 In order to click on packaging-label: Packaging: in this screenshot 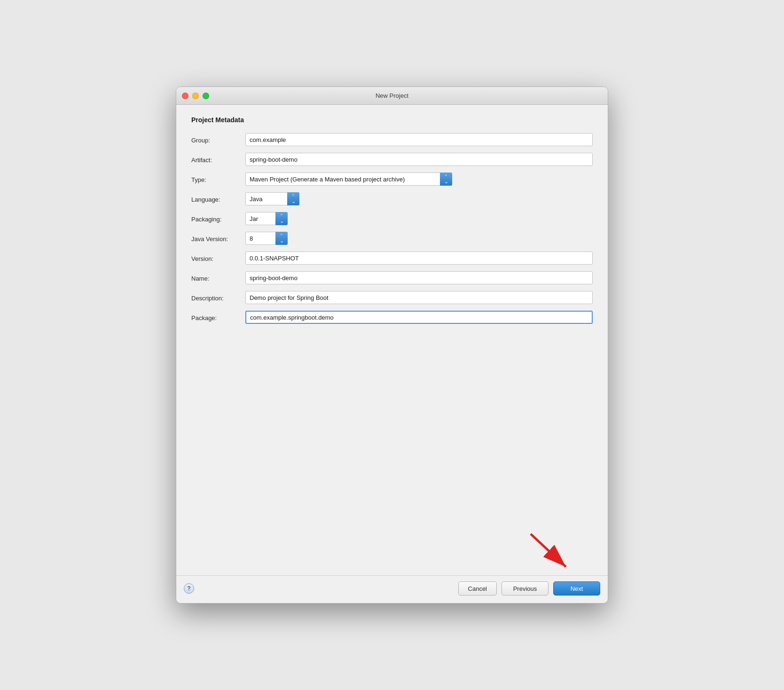, I will do `click(218, 219)`.